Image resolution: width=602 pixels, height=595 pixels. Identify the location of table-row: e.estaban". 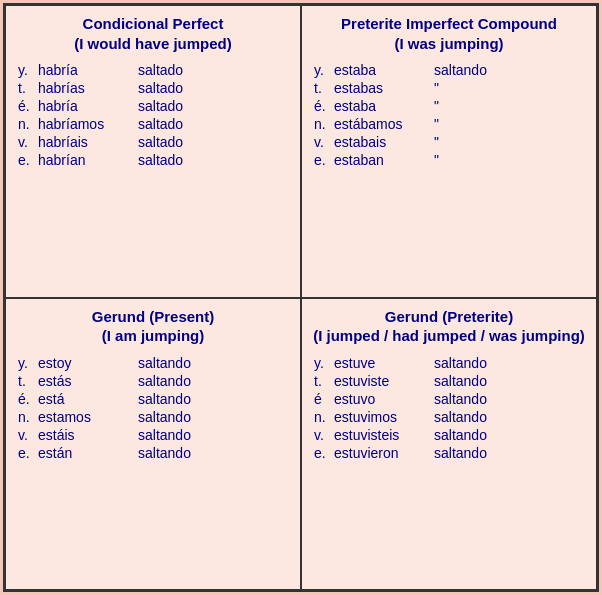
(449, 160).